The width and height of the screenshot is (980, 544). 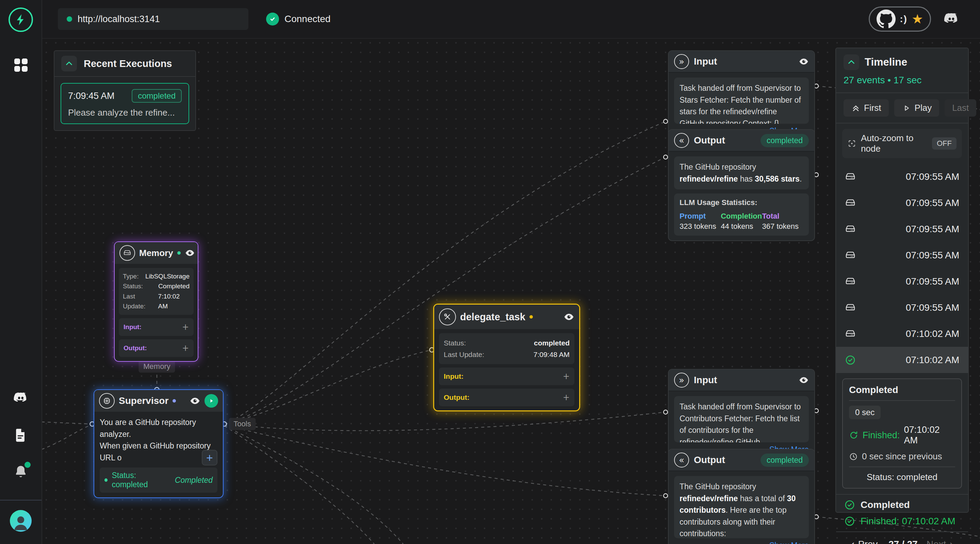 I want to click on completion-tokens: 44 tokens, so click(x=741, y=227).